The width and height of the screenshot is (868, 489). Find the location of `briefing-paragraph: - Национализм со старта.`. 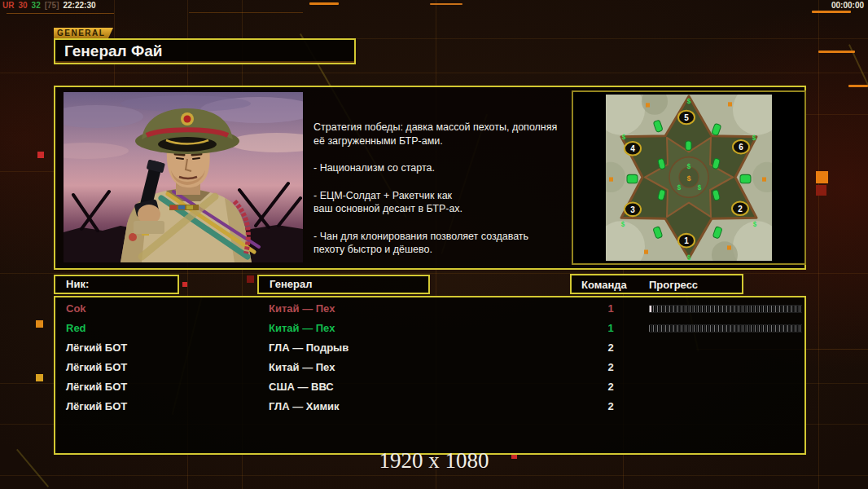

briefing-paragraph: - Национализм со старта. is located at coordinates (439, 168).